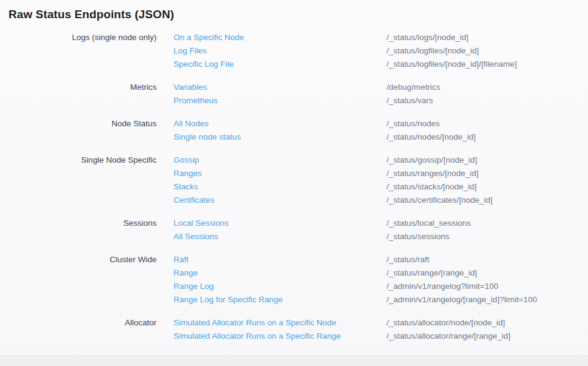 This screenshot has height=366, width=588. Describe the element at coordinates (342, 330) in the screenshot. I see `endpoint-entries: Simulated Allocator Runs on a Specific N…` at that location.